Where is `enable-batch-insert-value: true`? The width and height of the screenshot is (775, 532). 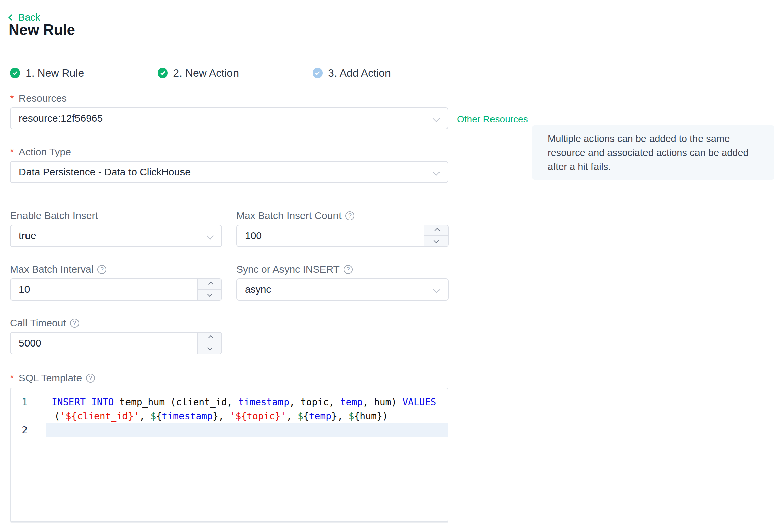 enable-batch-insert-value: true is located at coordinates (28, 236).